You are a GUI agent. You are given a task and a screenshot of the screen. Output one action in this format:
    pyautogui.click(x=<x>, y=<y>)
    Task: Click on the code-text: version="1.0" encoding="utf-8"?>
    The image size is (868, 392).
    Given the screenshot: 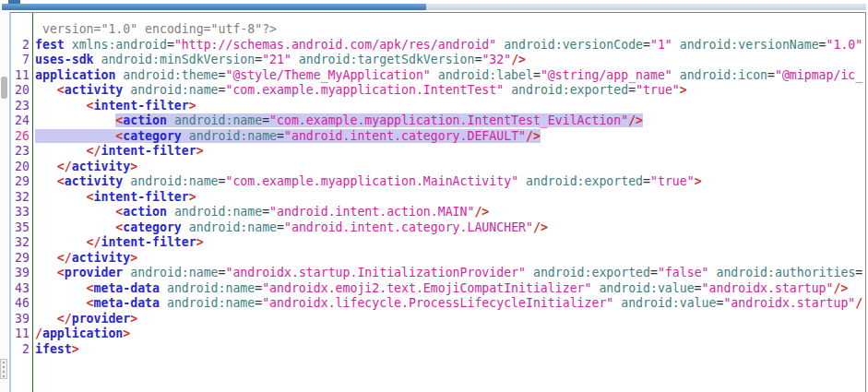 What is the action you would take?
    pyautogui.click(x=155, y=30)
    